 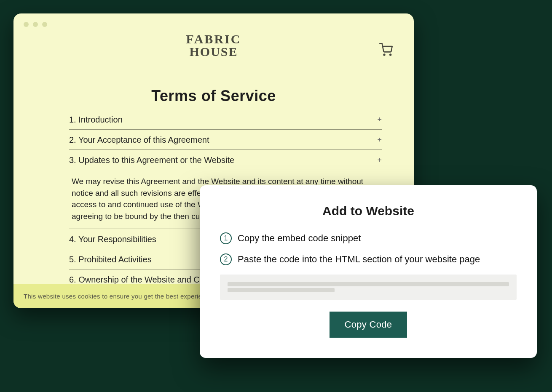 What do you see at coordinates (368, 287) in the screenshot?
I see `embed-code-box` at bounding box center [368, 287].